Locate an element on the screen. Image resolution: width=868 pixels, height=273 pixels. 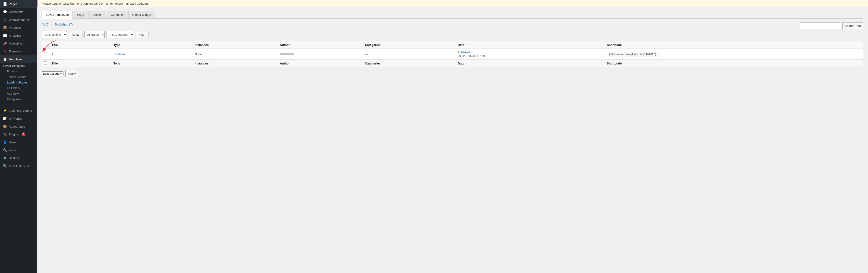
tab-saved-templates: Saved Templates is located at coordinates (57, 15).